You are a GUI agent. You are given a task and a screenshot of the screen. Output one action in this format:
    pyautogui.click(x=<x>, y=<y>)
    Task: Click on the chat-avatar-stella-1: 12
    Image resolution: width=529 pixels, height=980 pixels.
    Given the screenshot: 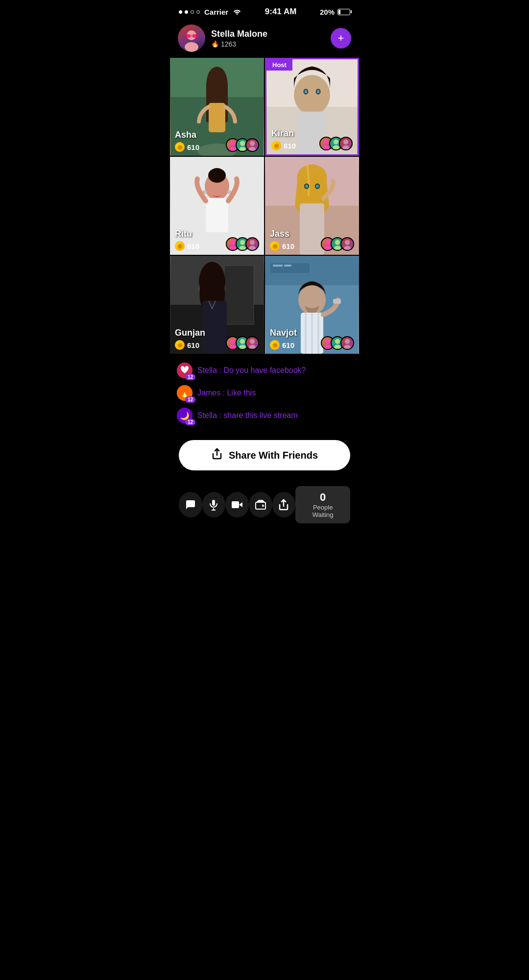 What is the action you would take?
    pyautogui.click(x=185, y=370)
    